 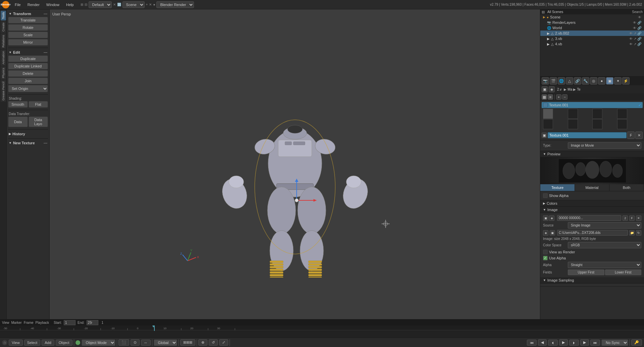 I want to click on colors-section-header: ▶ Colors, so click(x=592, y=203).